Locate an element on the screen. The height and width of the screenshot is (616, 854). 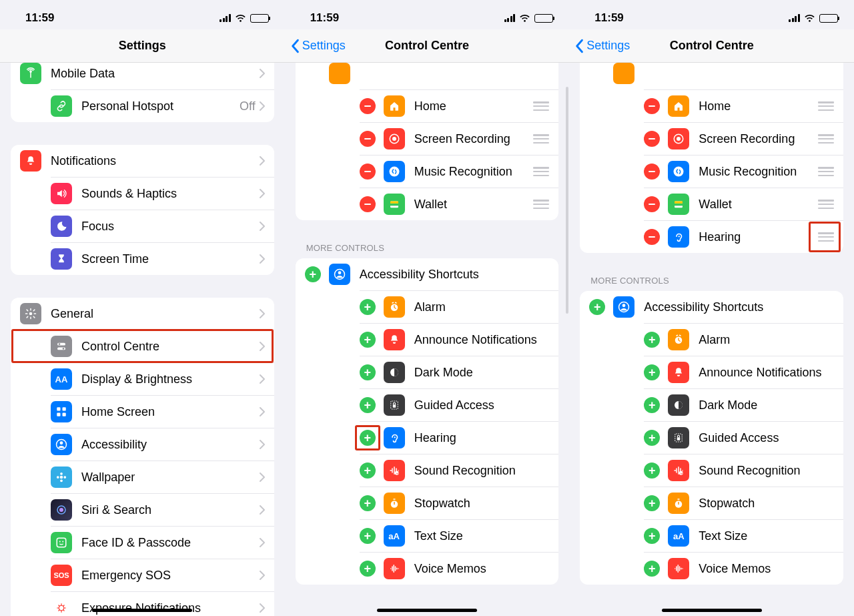
scrollbar is located at coordinates (567, 200).